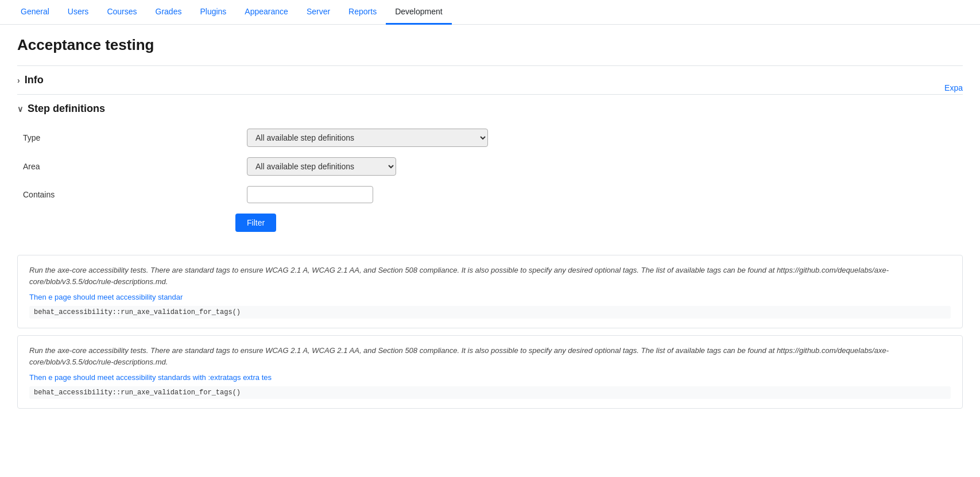  What do you see at coordinates (490, 393) in the screenshot?
I see `result-code-1: behat_accessibility::run_axe_validation_…` at bounding box center [490, 393].